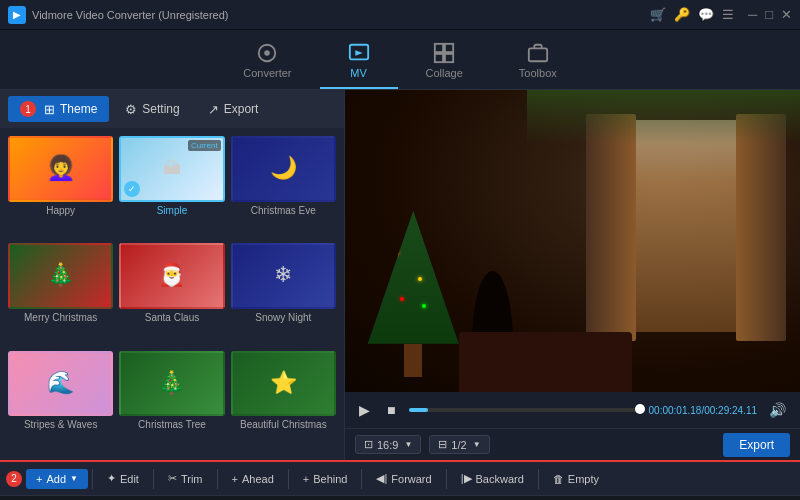 This screenshot has height=500, width=800. I want to click on minimize-icon: ─, so click(752, 14).